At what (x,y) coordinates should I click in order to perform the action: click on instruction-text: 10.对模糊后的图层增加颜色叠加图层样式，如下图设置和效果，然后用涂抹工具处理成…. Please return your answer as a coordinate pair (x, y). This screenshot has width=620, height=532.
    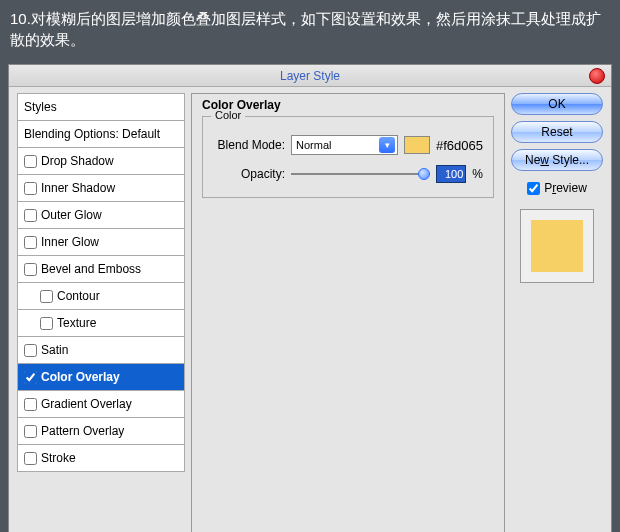
    Looking at the image, I should click on (310, 29).